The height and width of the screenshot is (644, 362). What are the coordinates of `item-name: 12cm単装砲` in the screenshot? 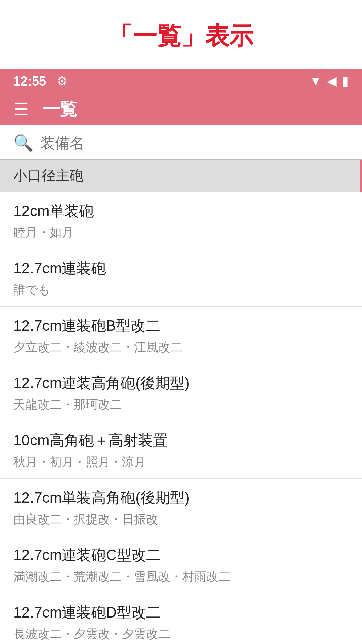 It's located at (181, 211).